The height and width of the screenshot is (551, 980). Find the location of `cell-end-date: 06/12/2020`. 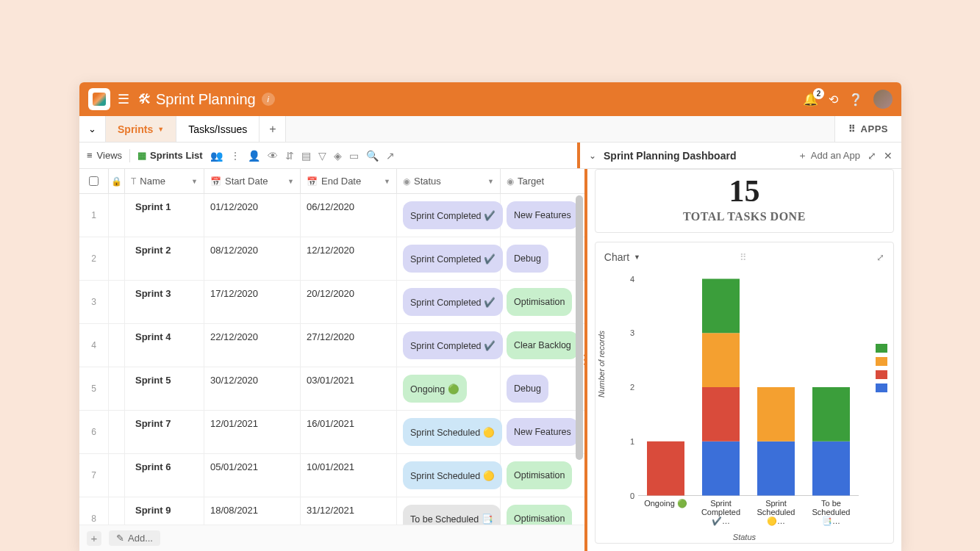

cell-end-date: 06/12/2020 is located at coordinates (348, 215).